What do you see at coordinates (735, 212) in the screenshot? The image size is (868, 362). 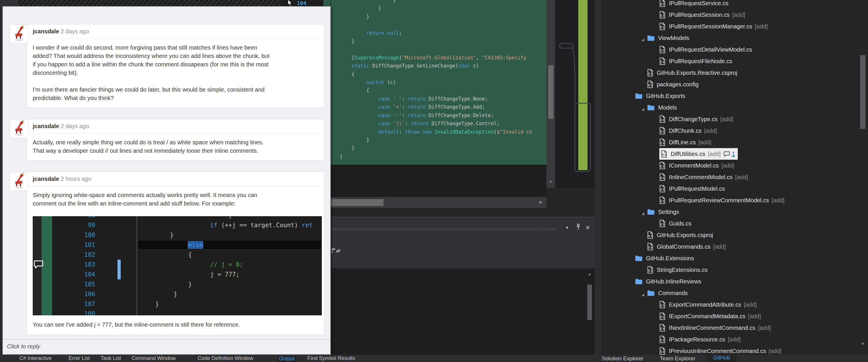 I see `tree-item-settings: Settings` at bounding box center [735, 212].